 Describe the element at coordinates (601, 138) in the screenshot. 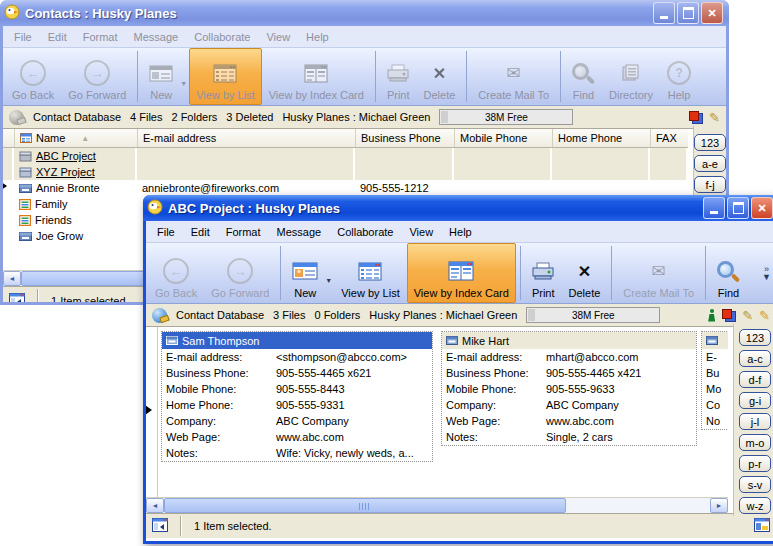

I see `column-home-phone: Home Phone` at that location.